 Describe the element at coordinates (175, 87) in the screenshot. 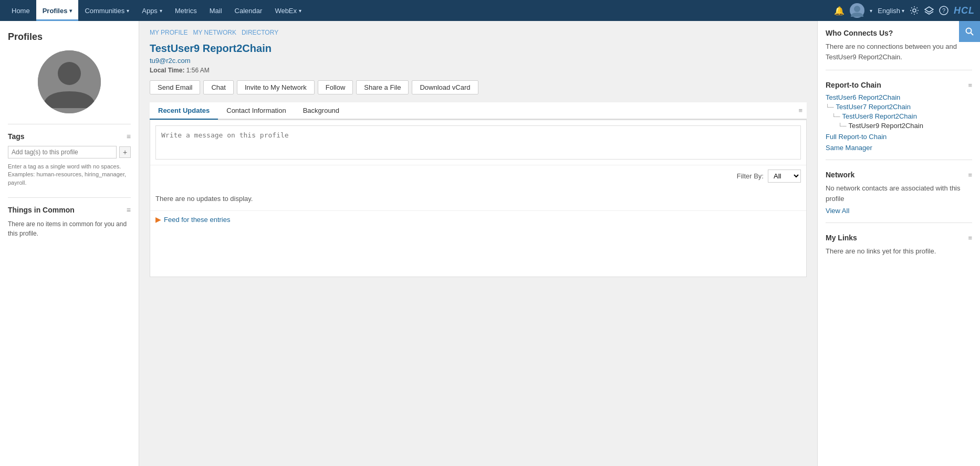

I see `send-email-button: Send Email` at that location.